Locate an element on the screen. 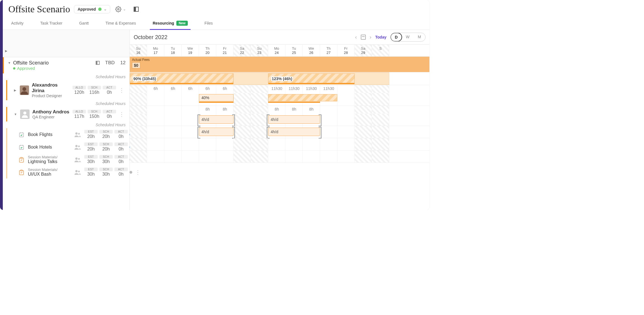  calendar-icon is located at coordinates (363, 37).